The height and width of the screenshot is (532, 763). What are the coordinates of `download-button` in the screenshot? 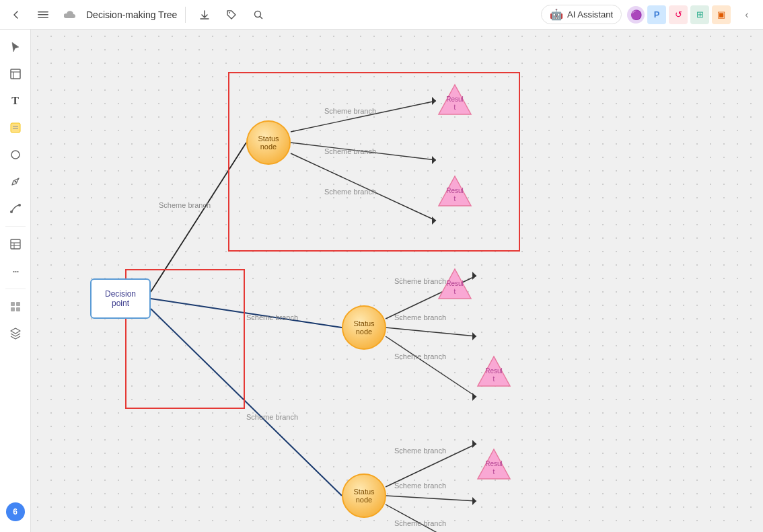 It's located at (205, 15).